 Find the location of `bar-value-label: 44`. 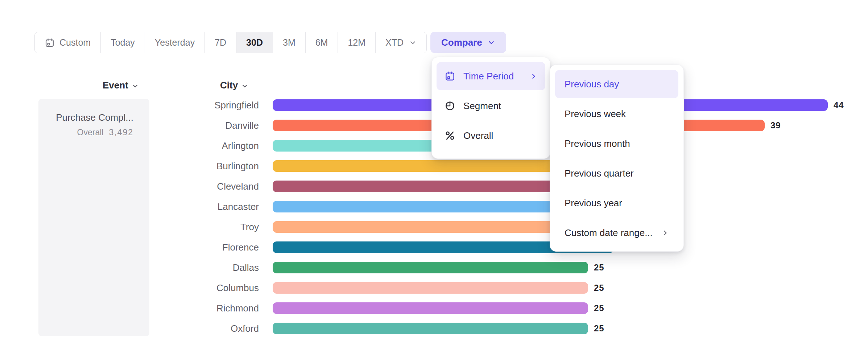

bar-value-label: 44 is located at coordinates (839, 105).